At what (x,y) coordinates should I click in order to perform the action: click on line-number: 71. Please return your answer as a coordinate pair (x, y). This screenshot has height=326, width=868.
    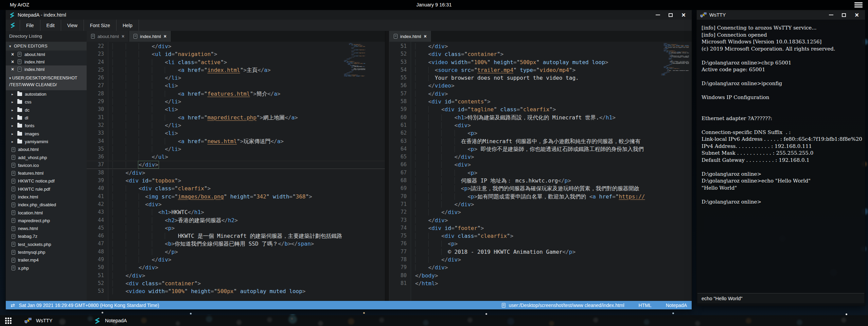
    Looking at the image, I should click on (400, 204).